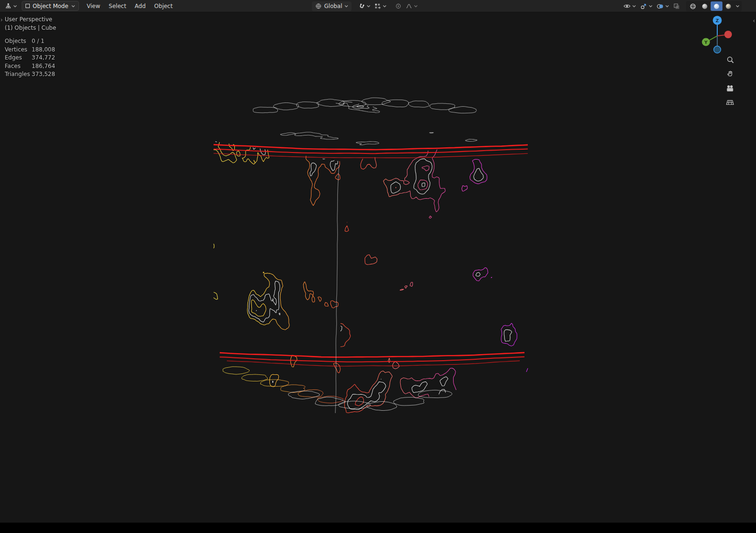  Describe the element at coordinates (705, 6) in the screenshot. I see `shading-solid-button` at that location.